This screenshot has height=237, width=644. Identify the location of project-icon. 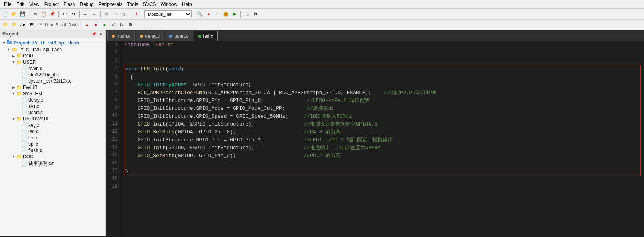
(9, 43).